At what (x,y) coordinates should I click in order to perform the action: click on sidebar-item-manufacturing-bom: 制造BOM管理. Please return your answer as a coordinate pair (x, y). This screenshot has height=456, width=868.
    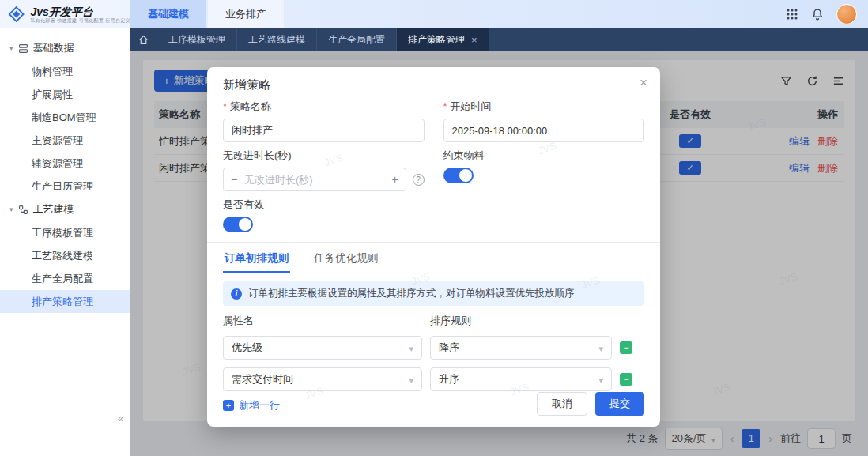
    Looking at the image, I should click on (65, 117).